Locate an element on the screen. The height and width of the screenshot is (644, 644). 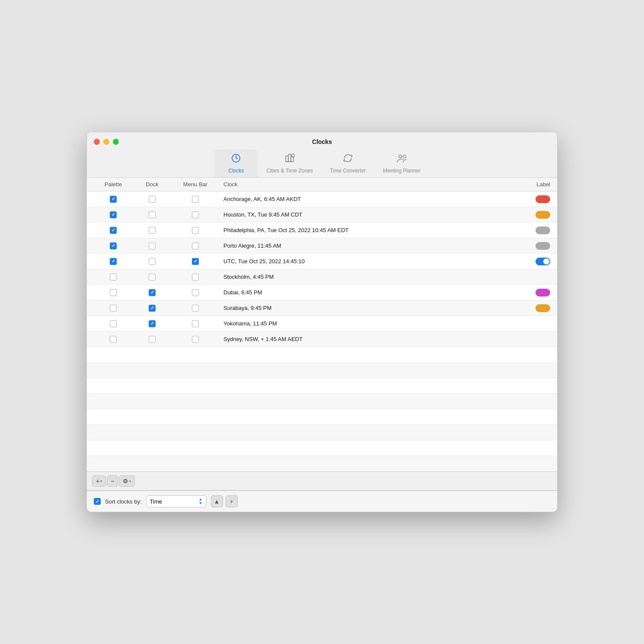
maximize-button is located at coordinates (116, 142).